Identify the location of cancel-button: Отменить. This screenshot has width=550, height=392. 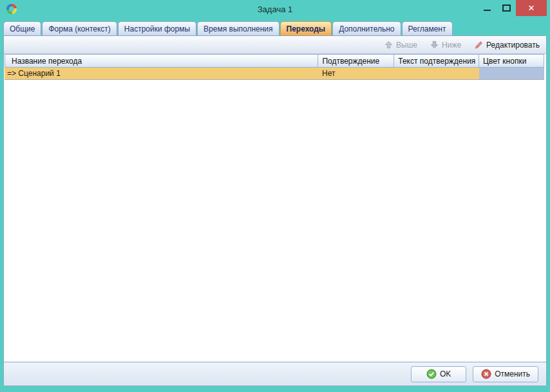
(506, 375).